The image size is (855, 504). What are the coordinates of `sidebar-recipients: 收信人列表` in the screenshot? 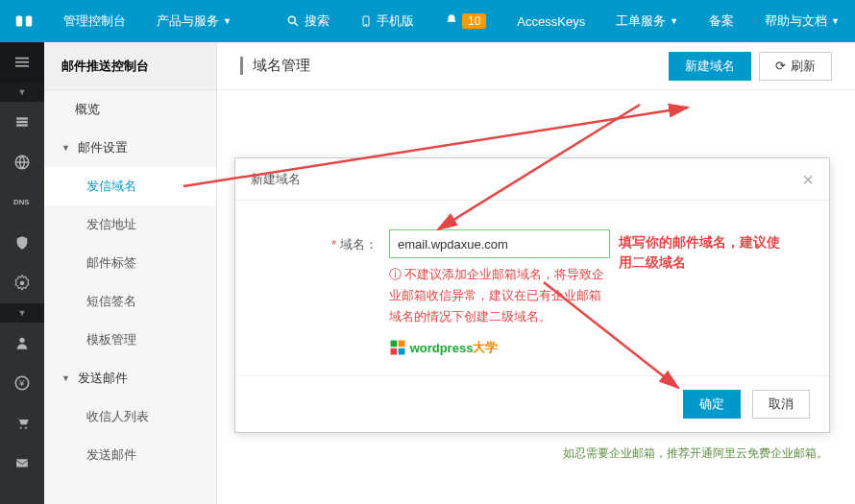 It's located at (131, 417).